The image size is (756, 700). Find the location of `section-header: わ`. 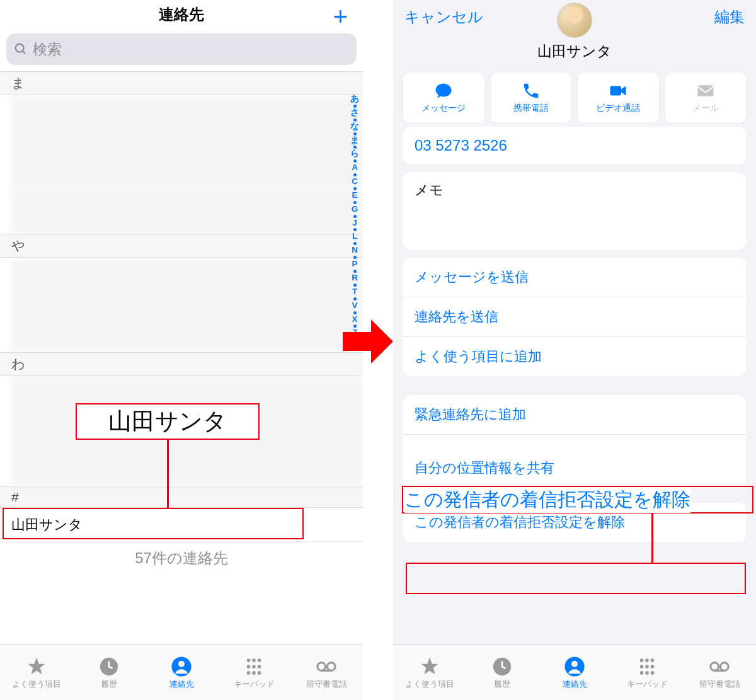

section-header: わ is located at coordinates (181, 364).